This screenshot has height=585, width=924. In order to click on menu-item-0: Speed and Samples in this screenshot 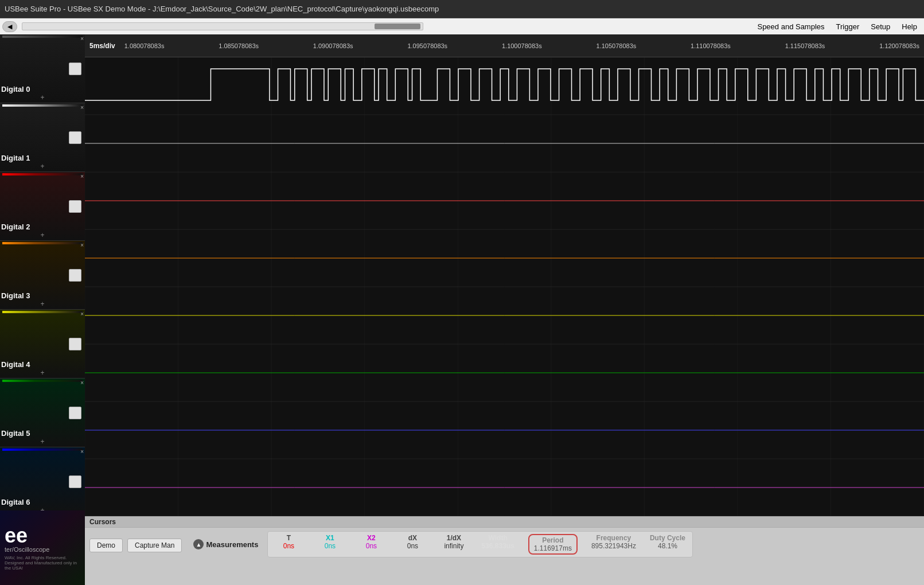, I will do `click(790, 26)`.